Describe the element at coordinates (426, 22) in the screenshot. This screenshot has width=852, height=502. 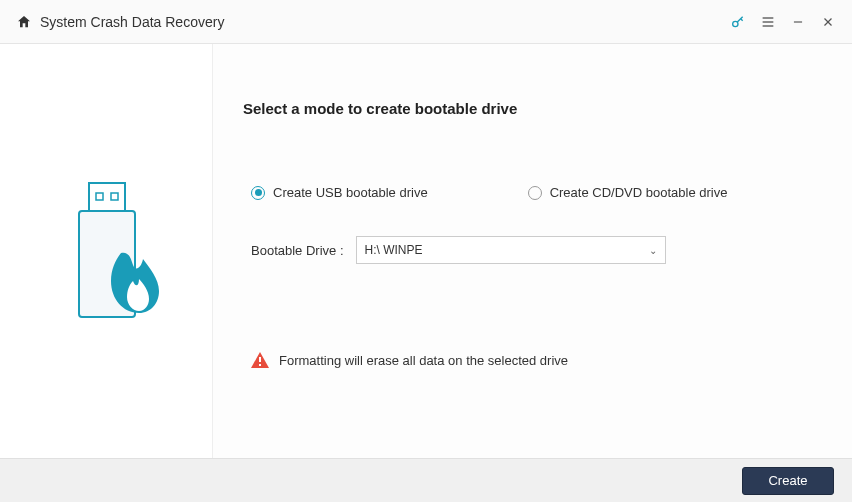
I see `title-bar: System Crash Data Recovery` at that location.